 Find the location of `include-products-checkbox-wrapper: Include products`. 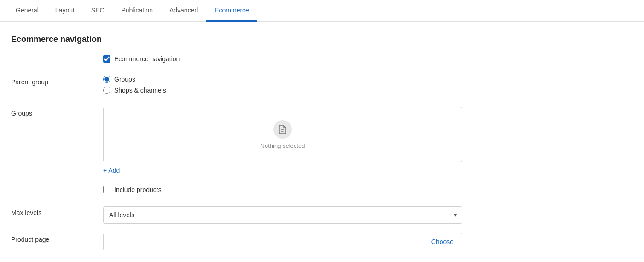

include-products-checkbox-wrapper: Include products is located at coordinates (368, 190).